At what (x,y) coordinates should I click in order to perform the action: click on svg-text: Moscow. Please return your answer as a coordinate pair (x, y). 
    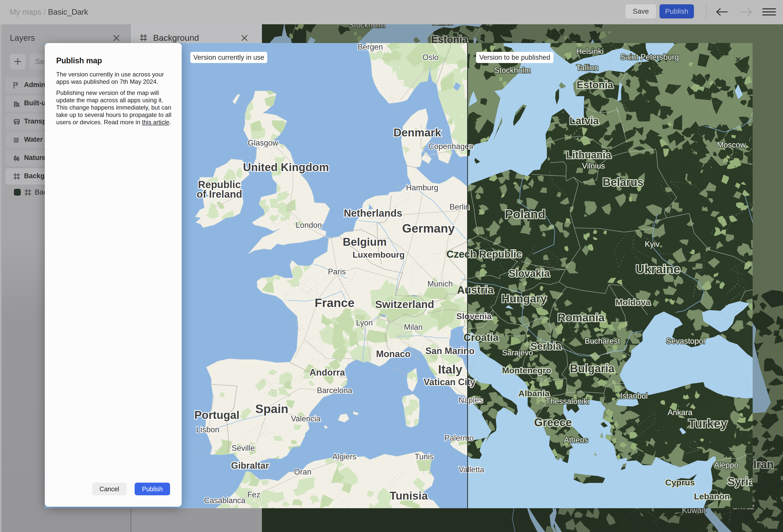
    Looking at the image, I should click on (731, 145).